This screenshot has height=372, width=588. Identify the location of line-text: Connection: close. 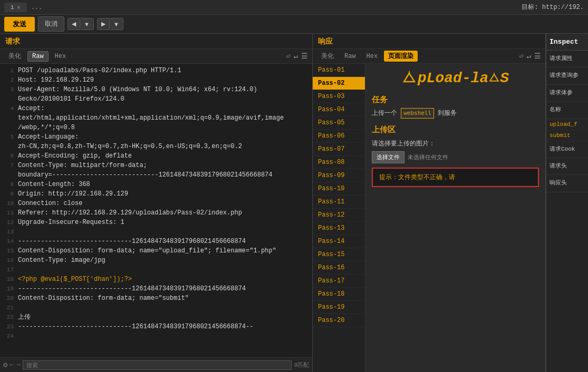
(164, 203).